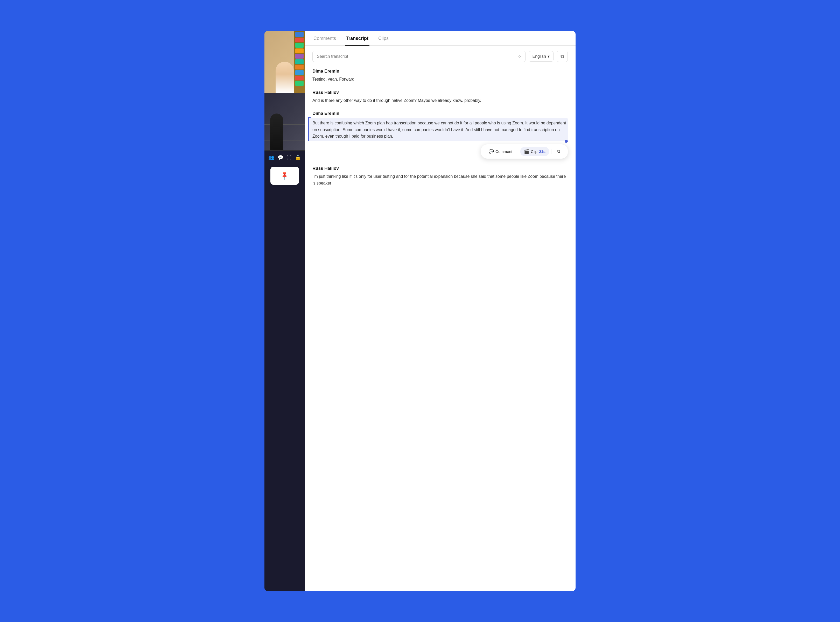 This screenshot has height=622, width=840. I want to click on comment-action-button: 💬 Comment, so click(501, 151).